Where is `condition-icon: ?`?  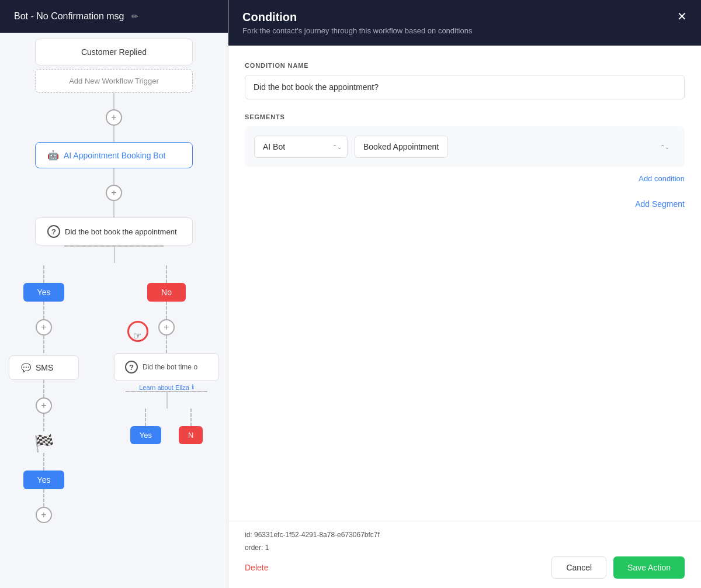 condition-icon: ? is located at coordinates (54, 231).